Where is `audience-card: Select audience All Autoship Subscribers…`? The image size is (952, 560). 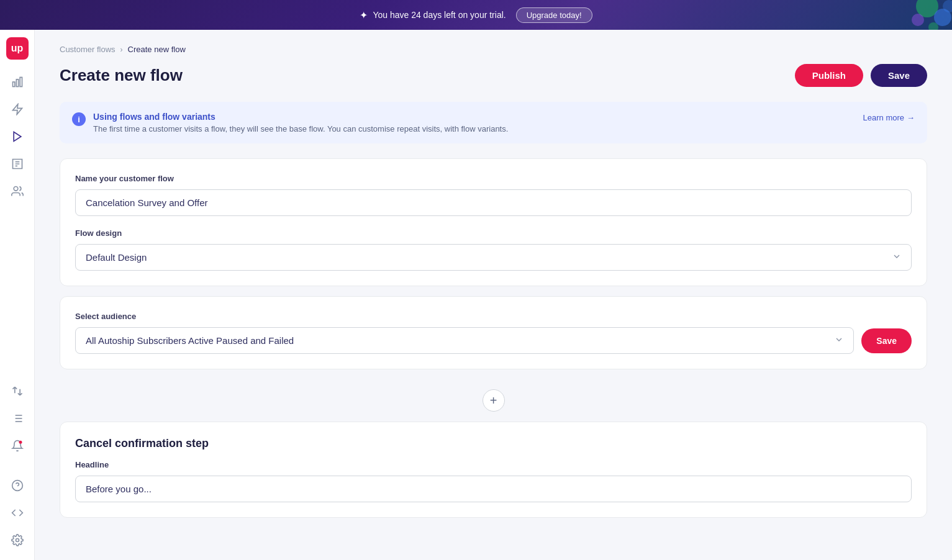
audience-card: Select audience All Autoship Subscribers… is located at coordinates (493, 333).